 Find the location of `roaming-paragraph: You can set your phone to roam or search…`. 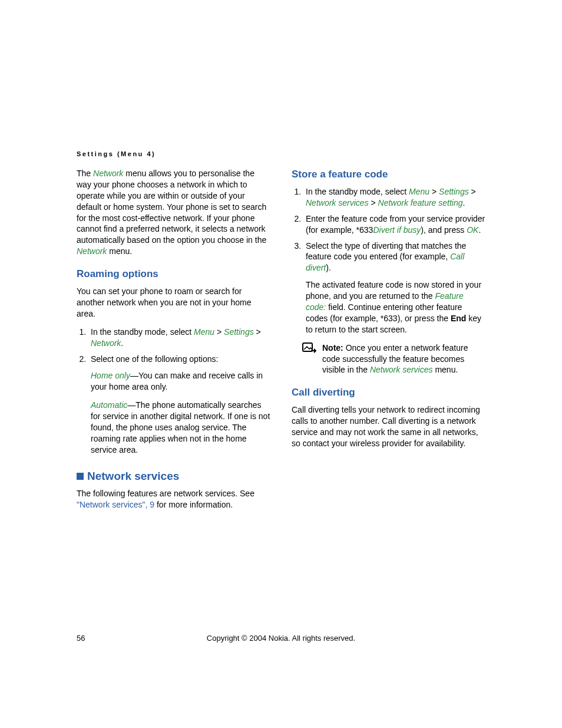

roaming-paragraph: You can set your phone to roam or search… is located at coordinates (173, 303).